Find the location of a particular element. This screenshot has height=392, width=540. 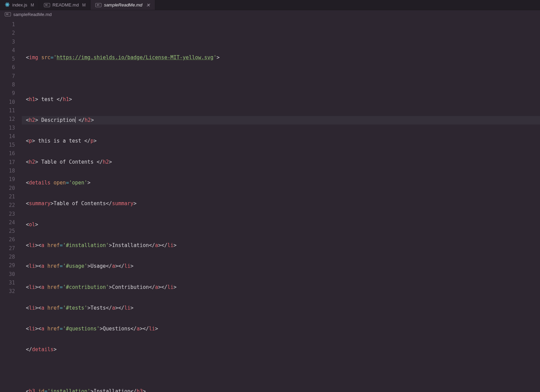

code-line: <li><a href='#usage'>Usage</a></li> is located at coordinates (281, 266).